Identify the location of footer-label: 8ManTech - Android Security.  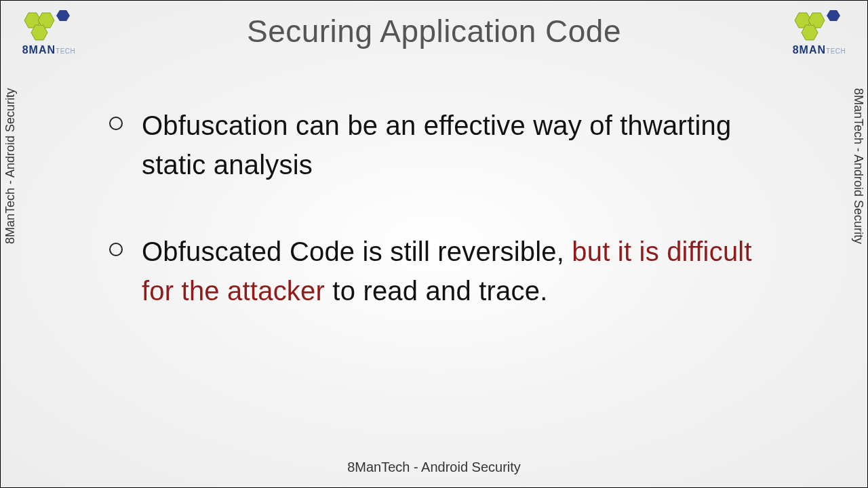
(434, 468).